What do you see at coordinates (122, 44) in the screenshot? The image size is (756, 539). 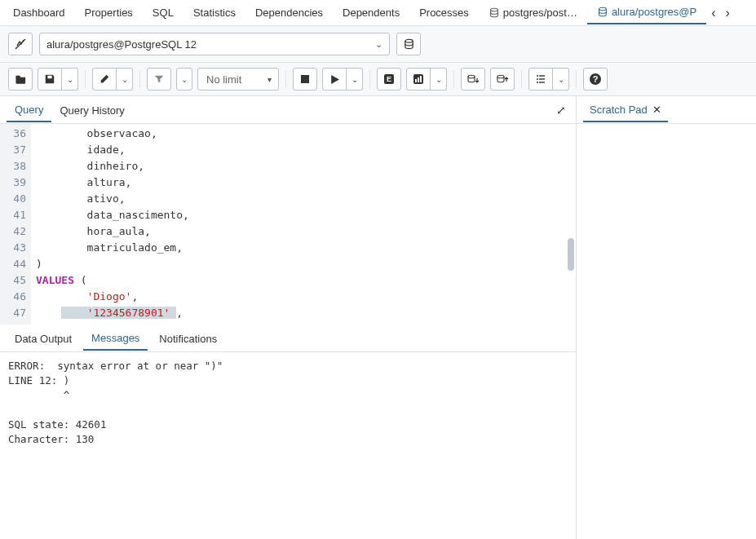 I see `connection-value: alura/postgres@PostgreSQL 12` at bounding box center [122, 44].